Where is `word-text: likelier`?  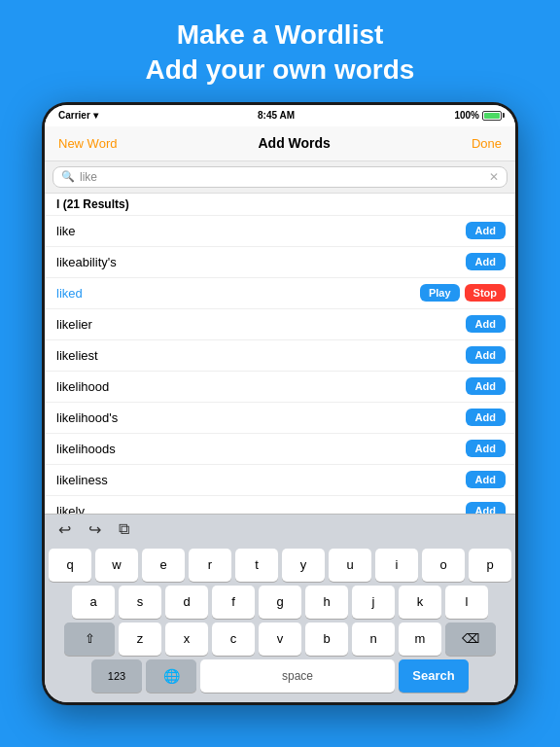
word-text: likelier is located at coordinates (74, 325).